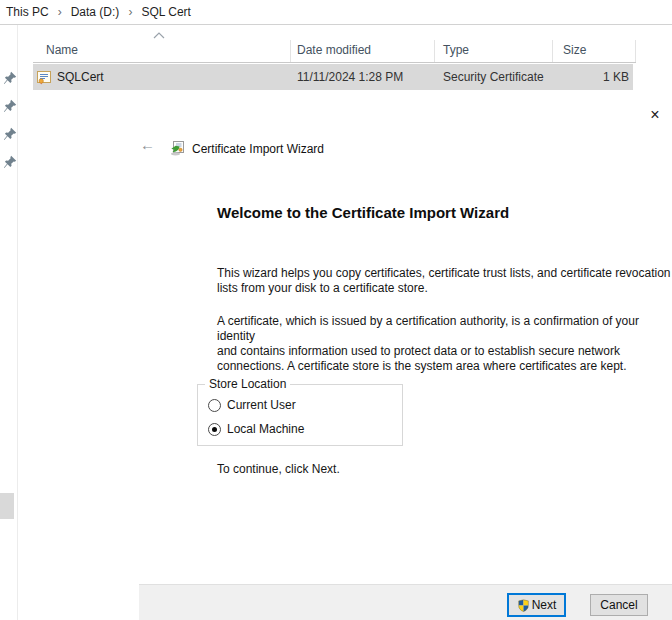 Image resolution: width=672 pixels, height=620 pixels. What do you see at coordinates (406, 602) in the screenshot?
I see `dialog-footer: Next Cancel` at bounding box center [406, 602].